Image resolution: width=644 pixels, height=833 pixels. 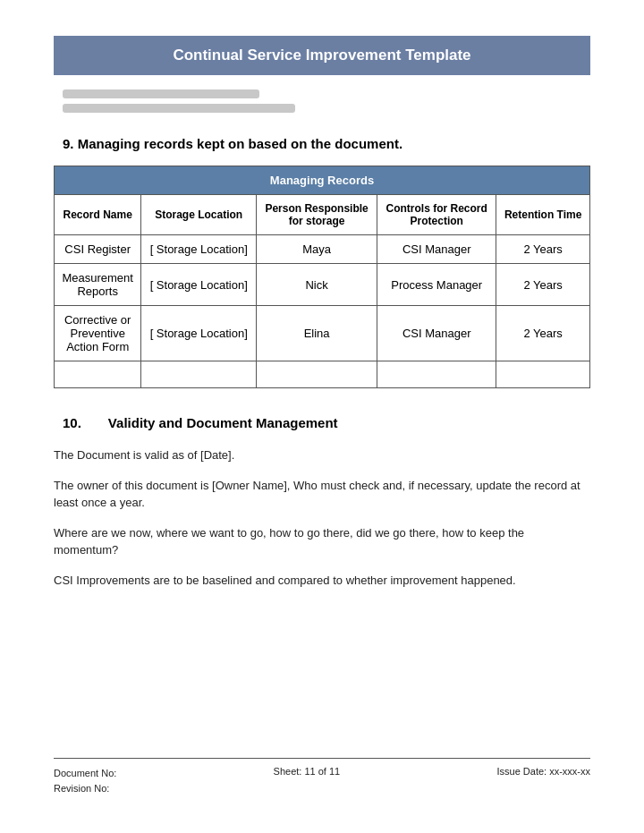 What do you see at coordinates (322, 455) in the screenshot?
I see `section10-para-1: The Document is valid as of [Date].` at bounding box center [322, 455].